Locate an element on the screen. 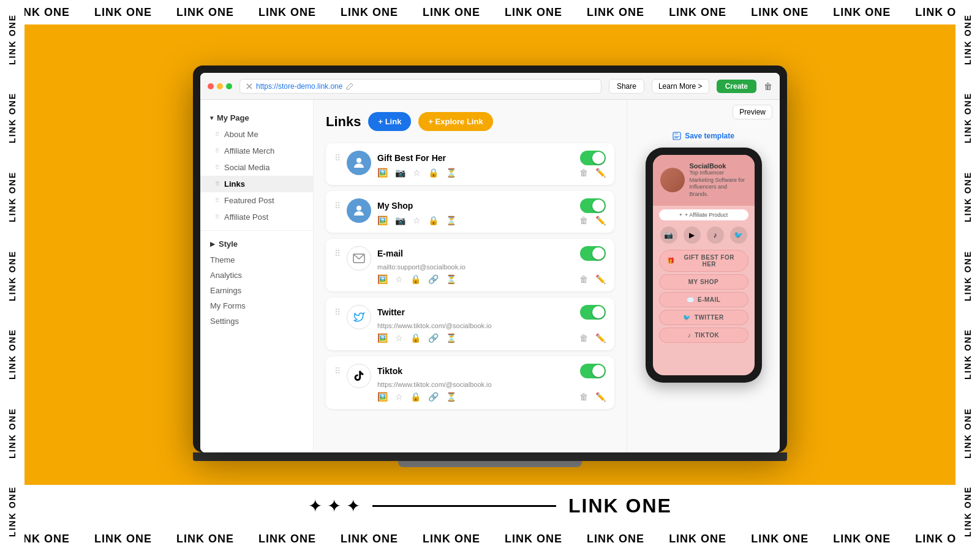  right-ticker: LINK ONE LINK ONE LINK ONE LINK ONE LINK… is located at coordinates (968, 276).